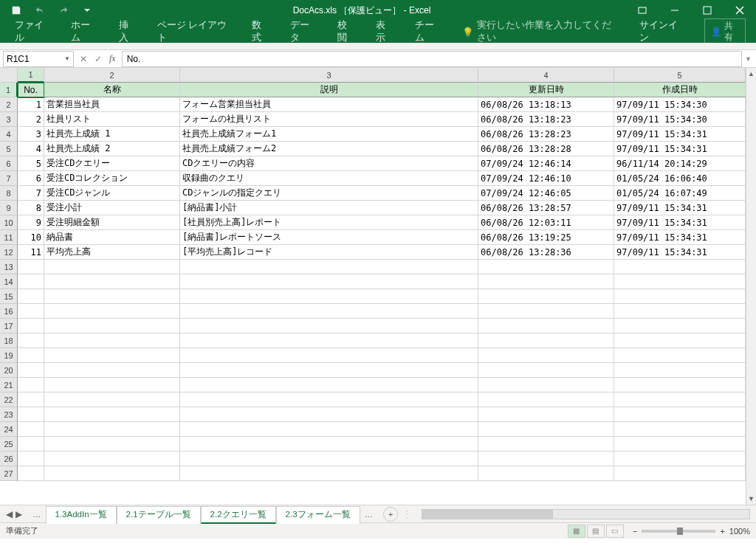 Image resolution: width=756 pixels, height=543 pixels. Describe the element at coordinates (329, 134) in the screenshot. I see `cell: 社員売上成績フォーム1` at that location.